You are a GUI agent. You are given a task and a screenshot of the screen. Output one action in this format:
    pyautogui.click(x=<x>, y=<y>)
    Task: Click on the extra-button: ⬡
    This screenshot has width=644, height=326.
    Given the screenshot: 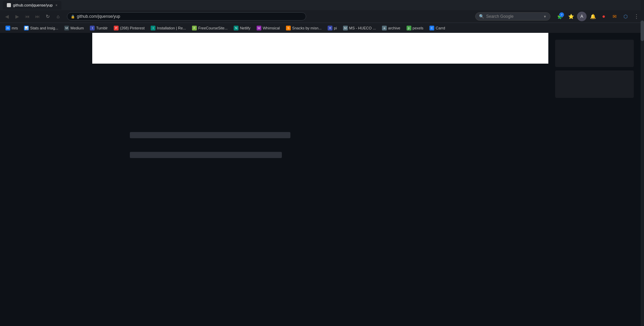 What is the action you would take?
    pyautogui.click(x=626, y=16)
    